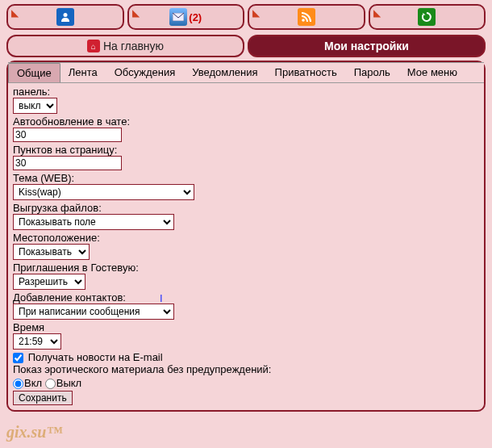 The height and width of the screenshot is (448, 492). I want to click on tab-rss: ◣, so click(306, 17).